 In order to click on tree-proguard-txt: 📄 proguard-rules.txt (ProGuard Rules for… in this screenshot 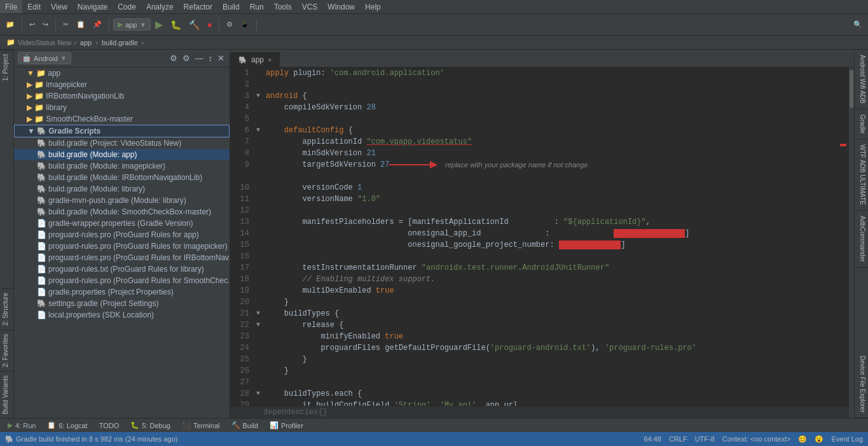, I will do `click(122, 269)`.